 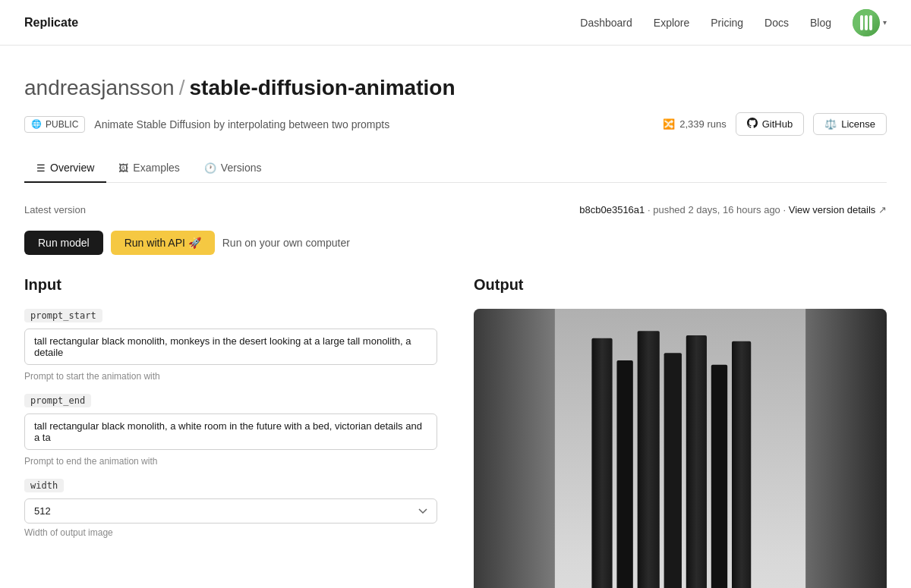 What do you see at coordinates (777, 23) in the screenshot?
I see `nav-docs: Docs` at bounding box center [777, 23].